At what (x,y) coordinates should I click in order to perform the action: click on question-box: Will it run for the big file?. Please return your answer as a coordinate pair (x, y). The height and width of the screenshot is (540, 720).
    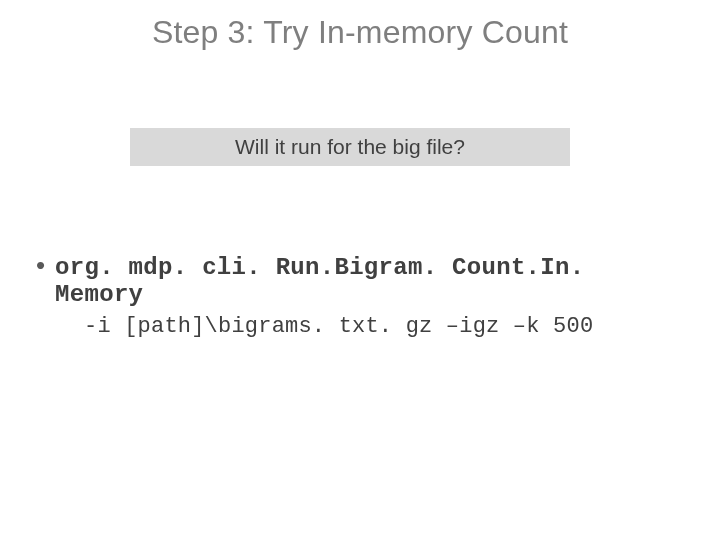
    Looking at the image, I should click on (350, 147).